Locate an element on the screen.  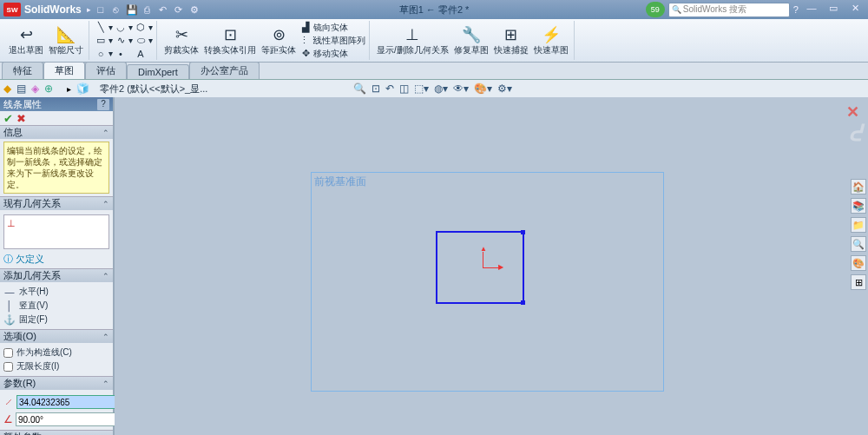
trim-button: ✂剪裁实体 is located at coordinates (181, 41).